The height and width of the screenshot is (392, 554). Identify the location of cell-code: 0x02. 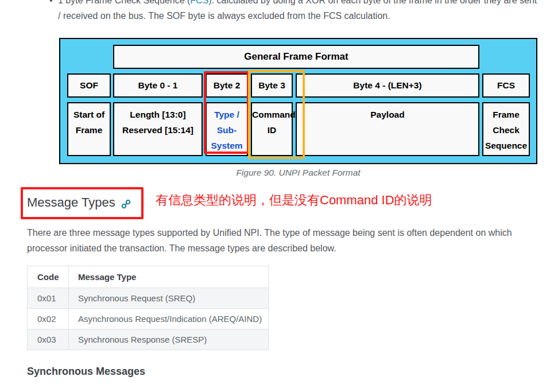
(48, 319).